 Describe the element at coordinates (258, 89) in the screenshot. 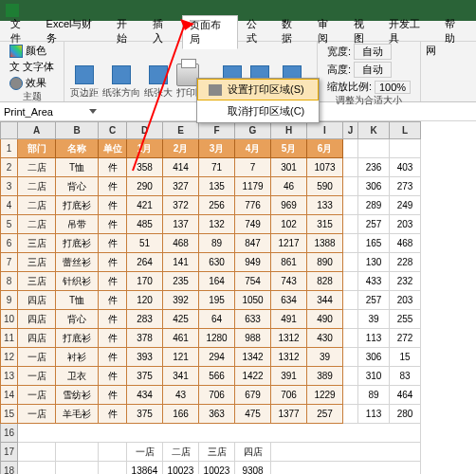

I see `set-print-area-item: 设置打印区域(S)` at that location.